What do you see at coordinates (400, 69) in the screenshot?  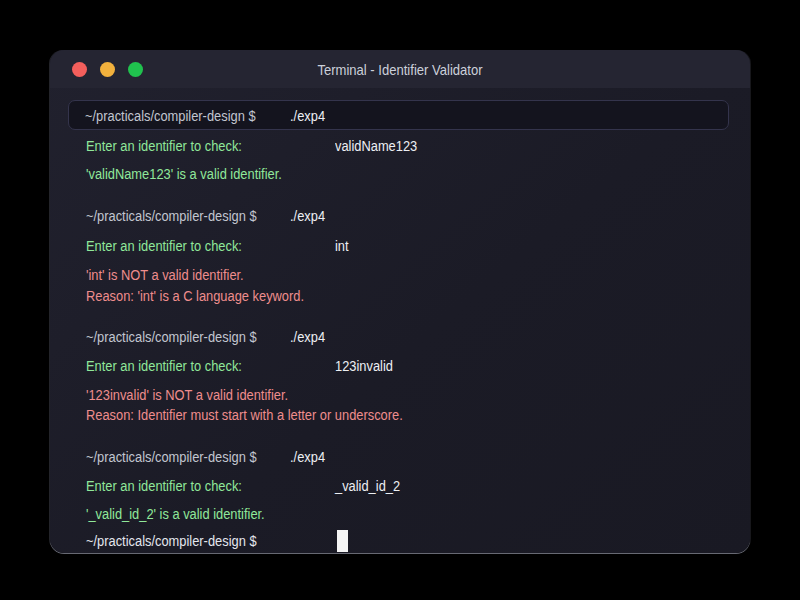 I see `titlebar: Terminal - Identifier Validator` at bounding box center [400, 69].